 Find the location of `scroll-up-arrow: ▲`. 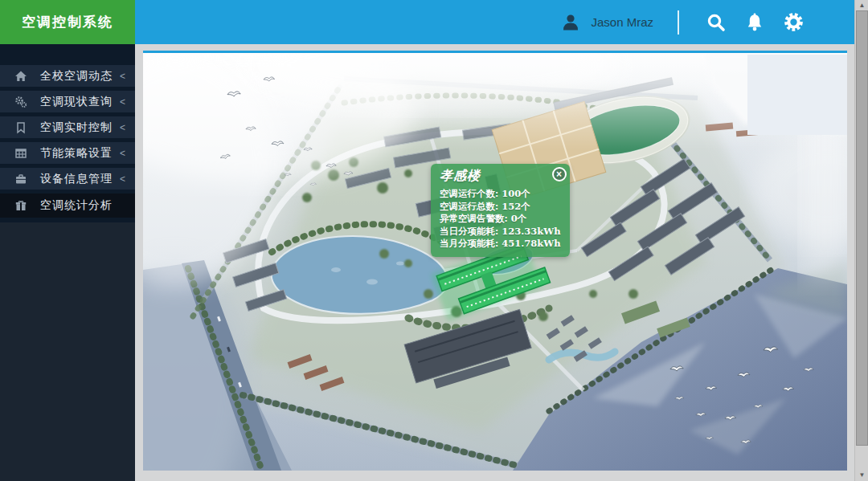

scroll-up-arrow: ▲ is located at coordinates (862, 6).